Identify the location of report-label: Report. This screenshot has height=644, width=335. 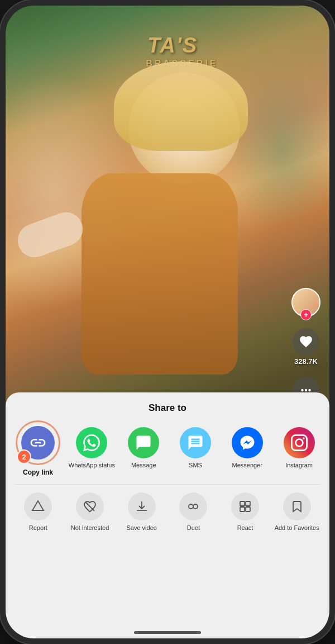
(38, 528).